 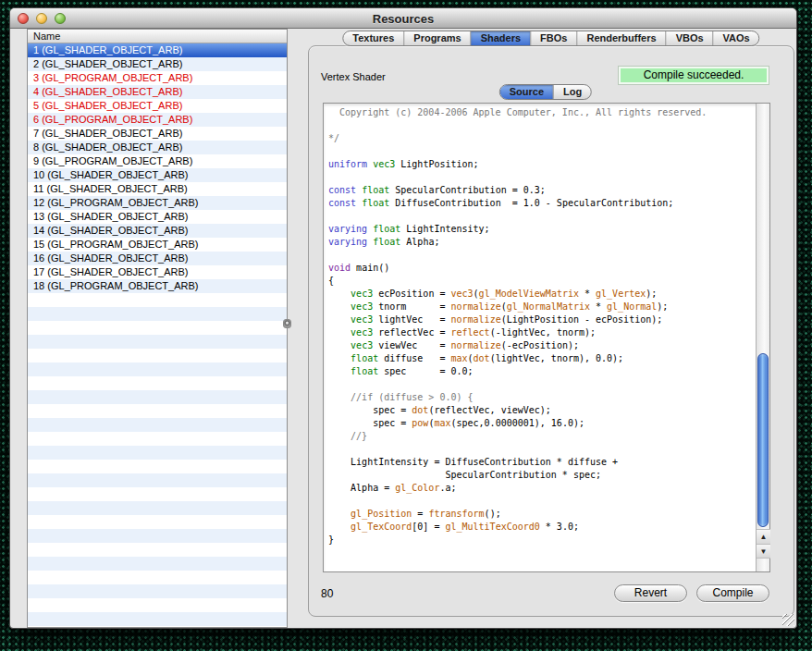 I want to click on code-line: varying float LightIntensity;, so click(x=542, y=229).